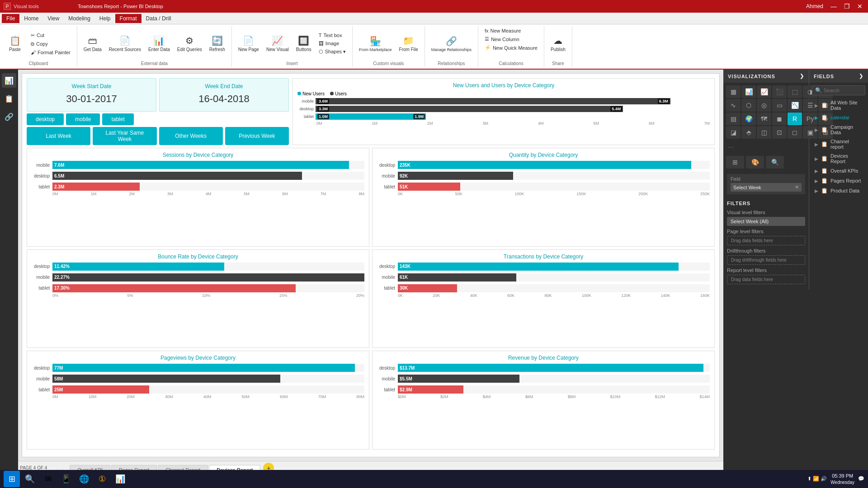  What do you see at coordinates (332, 43) in the screenshot?
I see `image-button: 🖼 Image` at bounding box center [332, 43].